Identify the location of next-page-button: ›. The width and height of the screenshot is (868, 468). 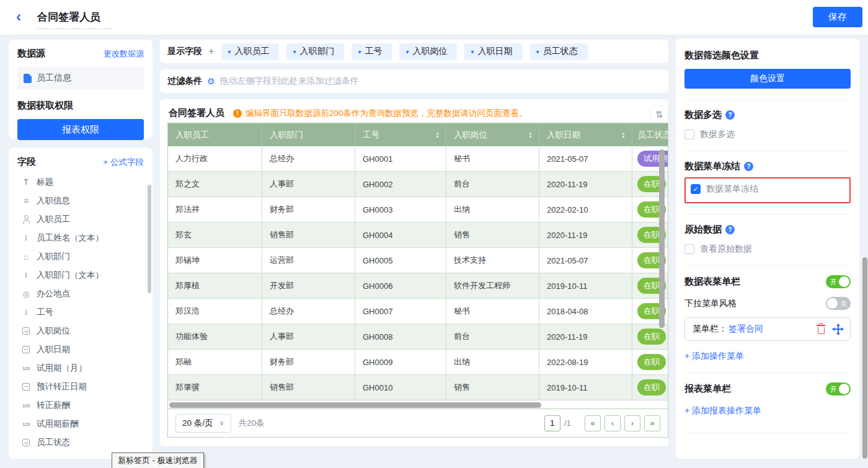
(632, 423).